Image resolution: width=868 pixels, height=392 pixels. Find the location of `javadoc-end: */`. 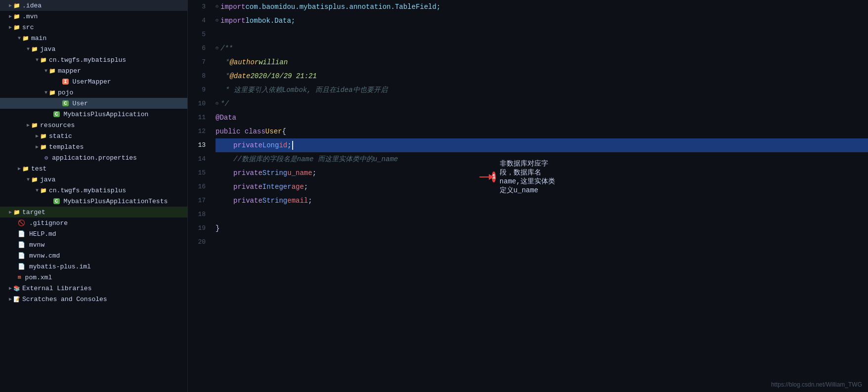

javadoc-end: */ is located at coordinates (224, 104).